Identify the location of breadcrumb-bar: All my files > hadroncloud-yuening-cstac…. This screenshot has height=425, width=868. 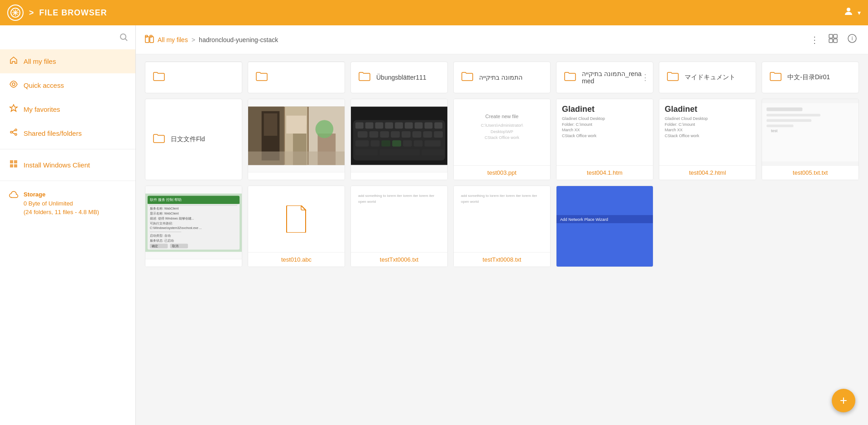
(502, 40).